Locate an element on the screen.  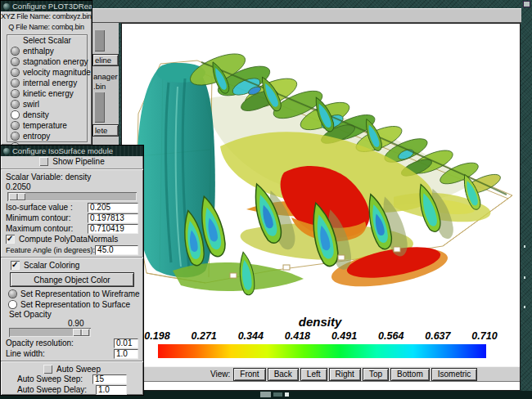
set-opacity-label: Set Opacity is located at coordinates (30, 314).